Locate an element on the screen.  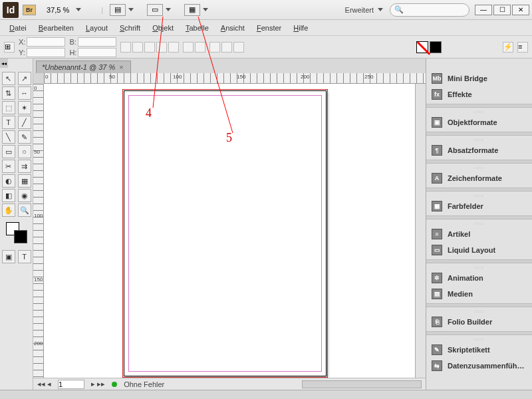
panel-artikel: ≡Artikel is located at coordinates (479, 234).